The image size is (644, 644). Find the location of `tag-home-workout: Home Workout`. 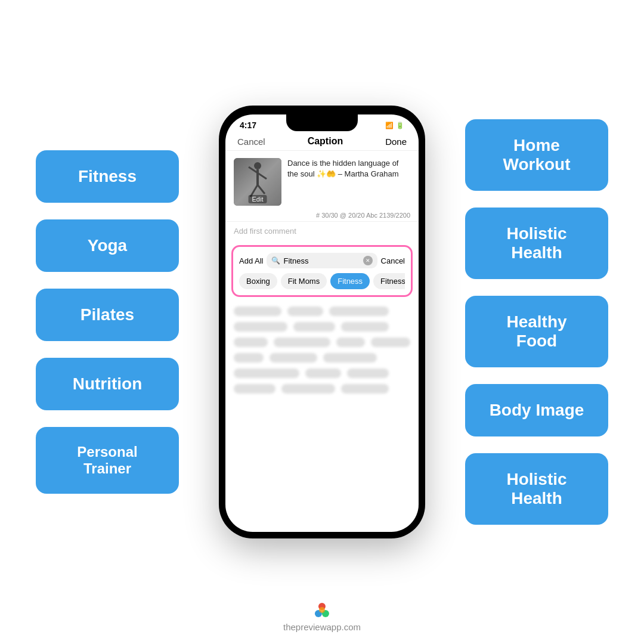

tag-home-workout: Home Workout is located at coordinates (537, 155).